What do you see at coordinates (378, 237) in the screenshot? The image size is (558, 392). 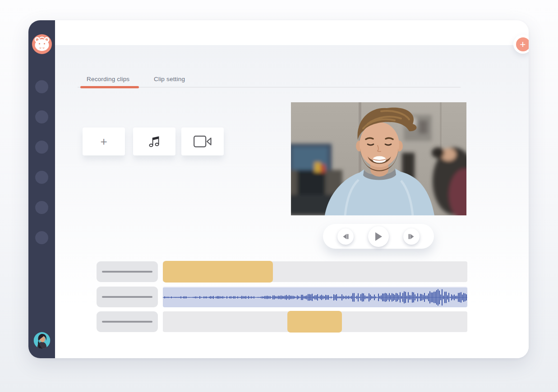 I see `play-icon` at bounding box center [378, 237].